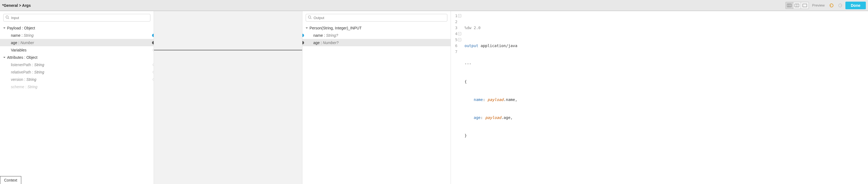 This screenshot has height=184, width=868. I want to click on field-type: Number?, so click(331, 43).